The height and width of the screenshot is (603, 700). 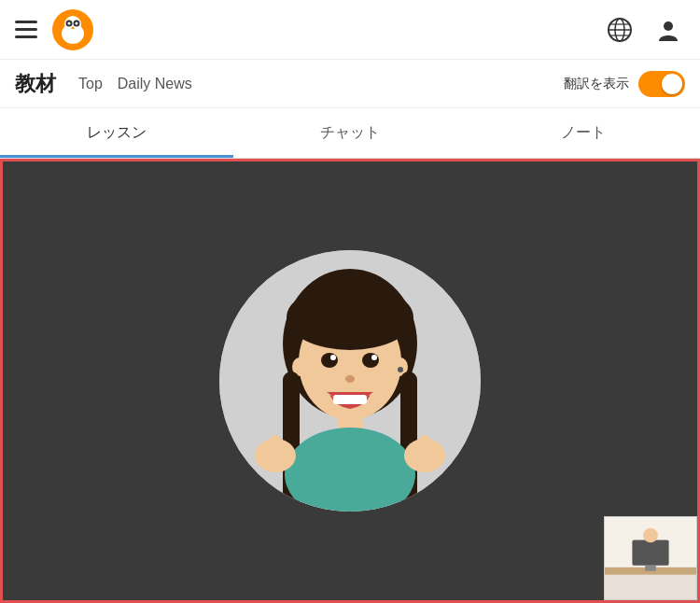 I want to click on tab-note: ノート, so click(x=583, y=133).